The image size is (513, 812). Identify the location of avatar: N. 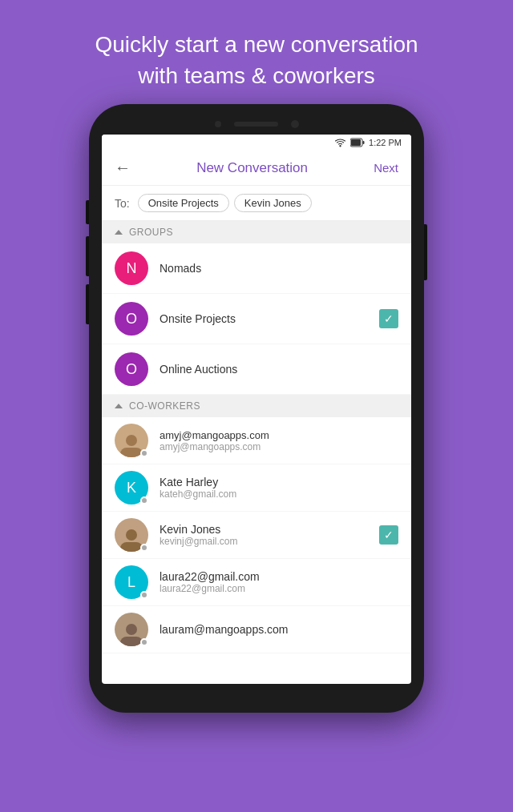
(131, 268).